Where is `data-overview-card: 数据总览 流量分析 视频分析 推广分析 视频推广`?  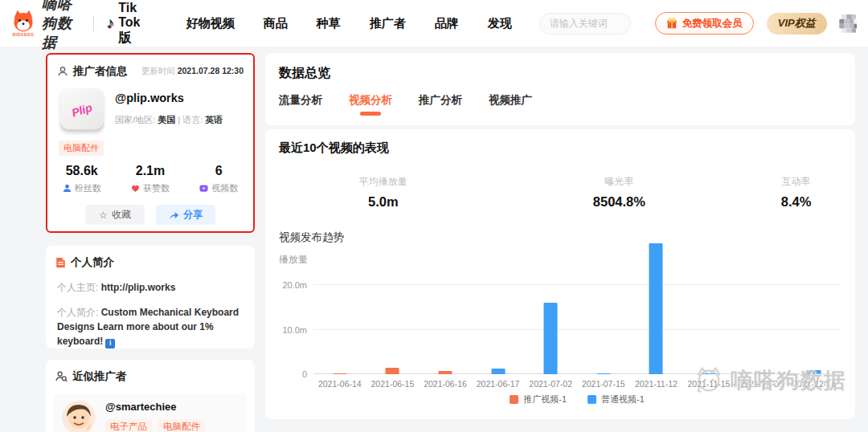 data-overview-card: 数据总览 流量分析 视频分析 推广分析 视频推广 is located at coordinates (560, 89).